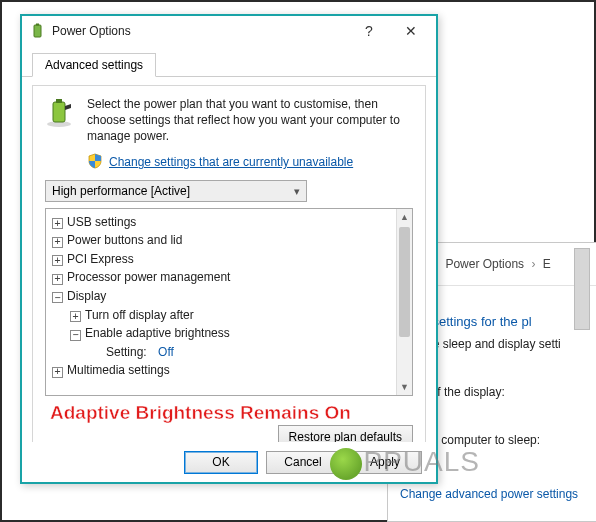  I want to click on battery-plan-icon, so click(61, 112).